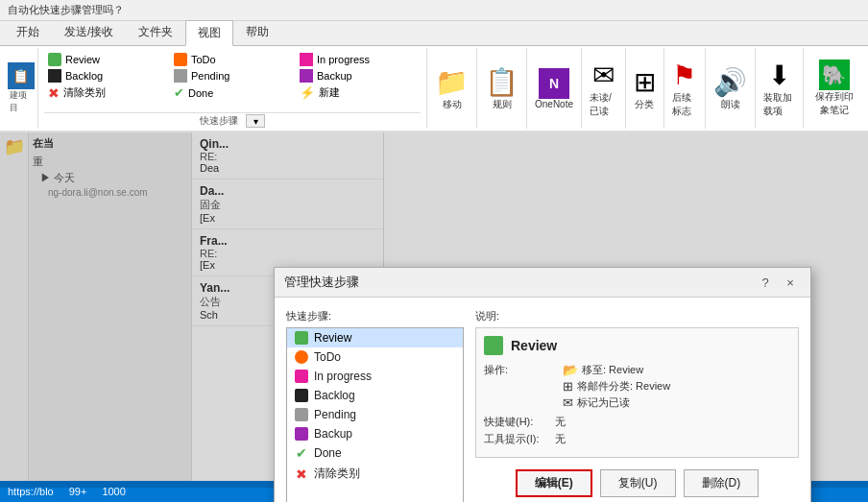 This screenshot has height=502, width=868. Describe the element at coordinates (790, 282) in the screenshot. I see `dialog-close-btn: ×` at that location.